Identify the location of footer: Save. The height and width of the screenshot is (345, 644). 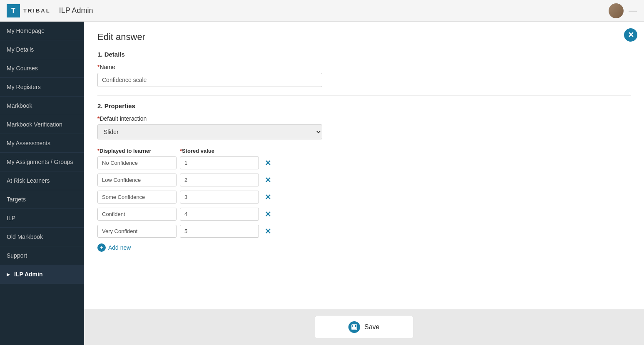
(364, 327).